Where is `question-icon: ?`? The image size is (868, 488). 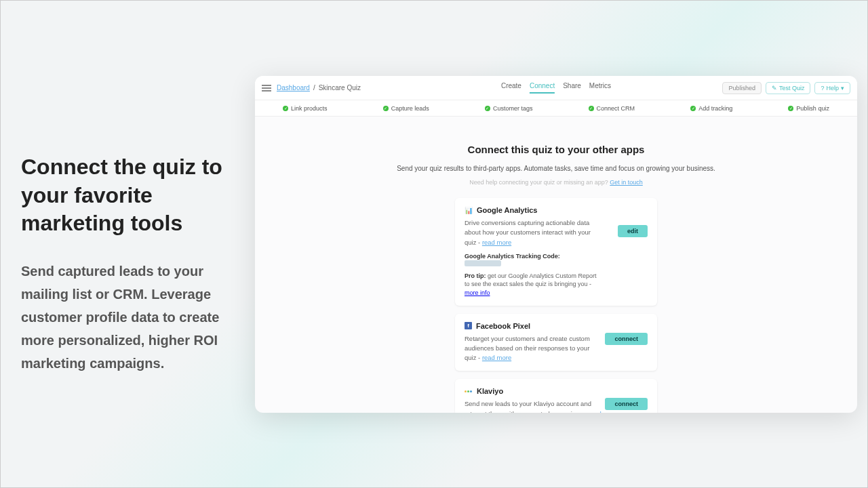
question-icon: ? is located at coordinates (822, 88).